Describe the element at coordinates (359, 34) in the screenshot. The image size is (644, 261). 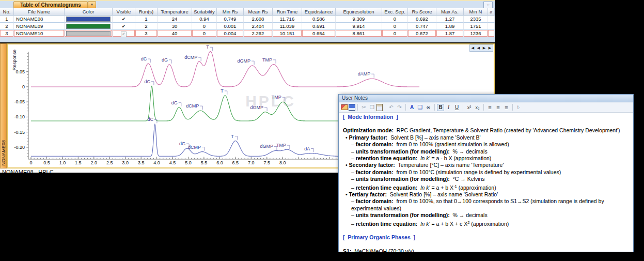
I see `cell-equiresolution: 8.861` at that location.